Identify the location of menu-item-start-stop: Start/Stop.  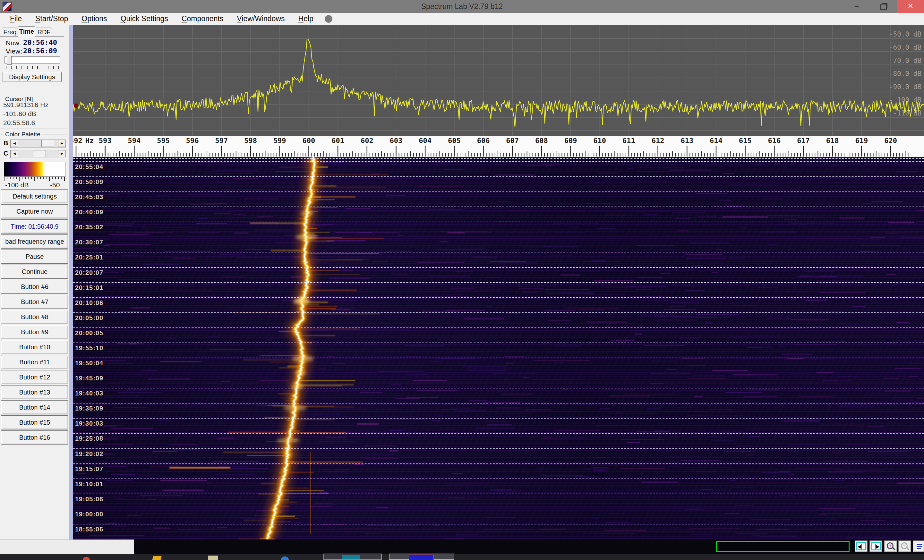
(52, 19).